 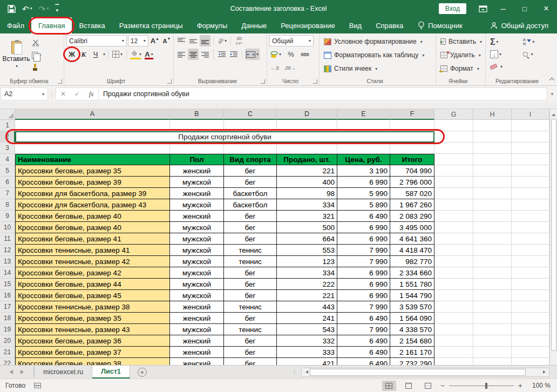 I want to click on cell-D17: 443, so click(x=307, y=307).